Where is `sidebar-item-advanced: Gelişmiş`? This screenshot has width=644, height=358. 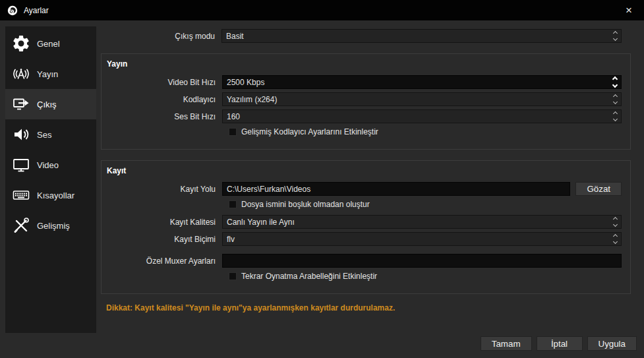 sidebar-item-advanced: Gelişmiş is located at coordinates (51, 225).